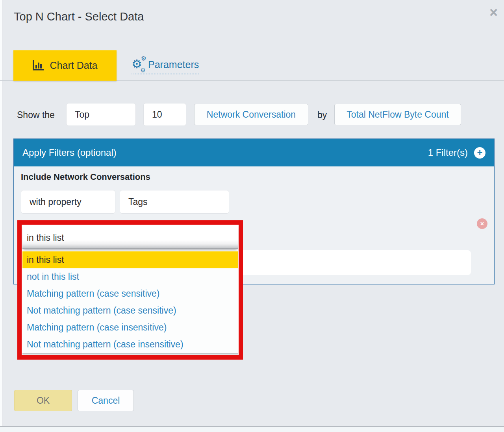 The height and width of the screenshot is (432, 504). What do you see at coordinates (39, 66) in the screenshot?
I see `bar-chart-icon` at bounding box center [39, 66].